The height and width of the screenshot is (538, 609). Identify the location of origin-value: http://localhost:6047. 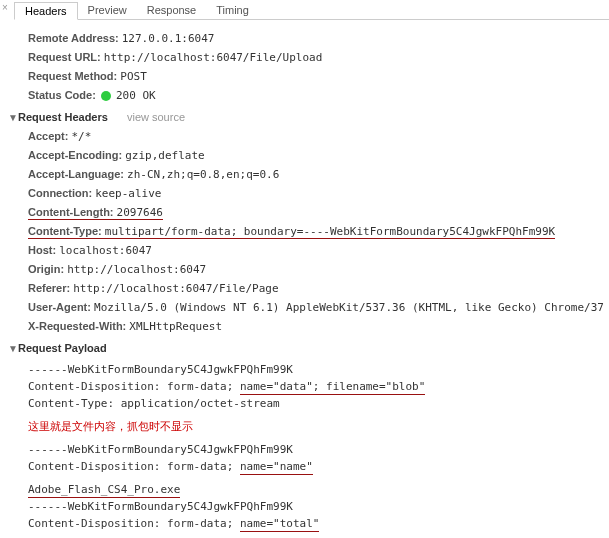
(136, 270).